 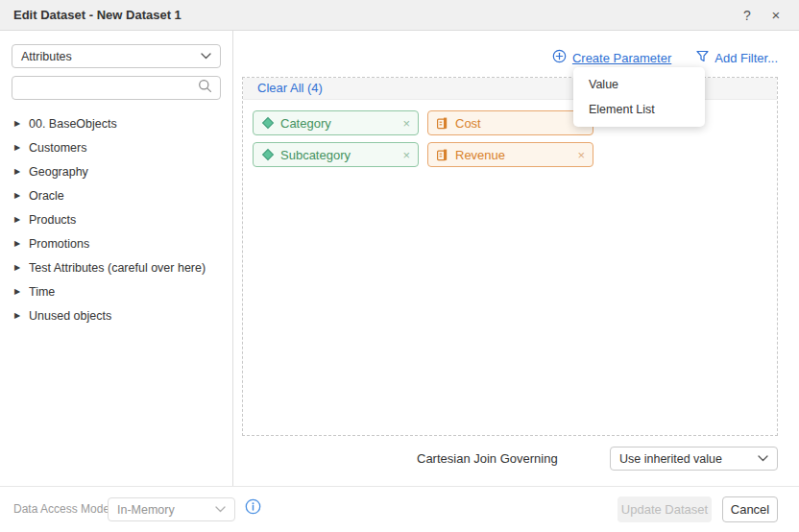 What do you see at coordinates (254, 507) in the screenshot?
I see `info-icon` at bounding box center [254, 507].